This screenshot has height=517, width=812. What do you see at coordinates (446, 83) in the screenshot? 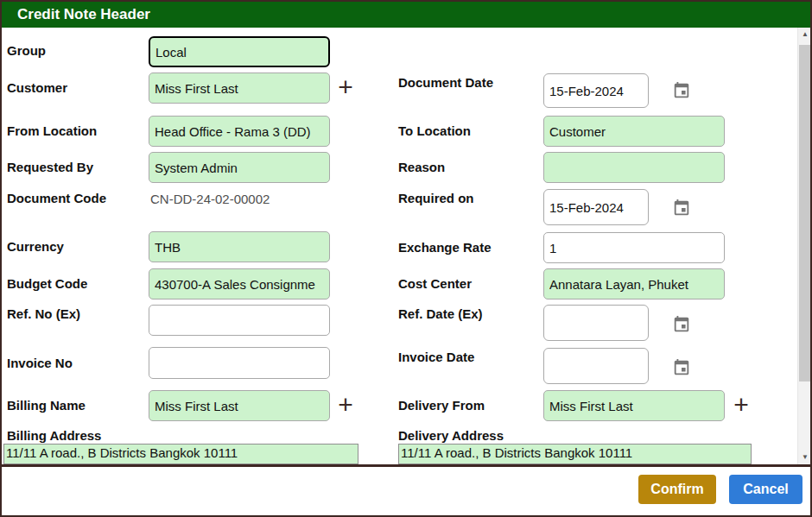
I see `document-date-label: Document Date` at bounding box center [446, 83].